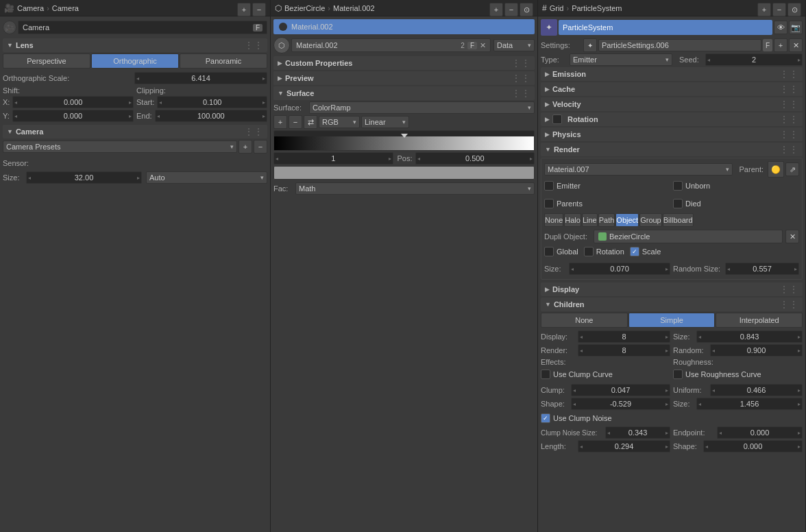 This screenshot has height=532, width=806. What do you see at coordinates (259, 10) in the screenshot?
I see `zoom-out-btn: −` at bounding box center [259, 10].